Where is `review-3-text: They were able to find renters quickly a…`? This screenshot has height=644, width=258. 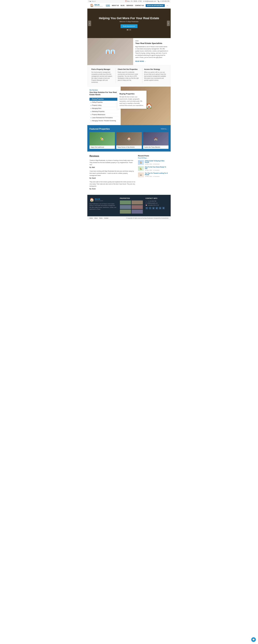 review-3-text: They were able to find renters quickly a… is located at coordinates (112, 184).